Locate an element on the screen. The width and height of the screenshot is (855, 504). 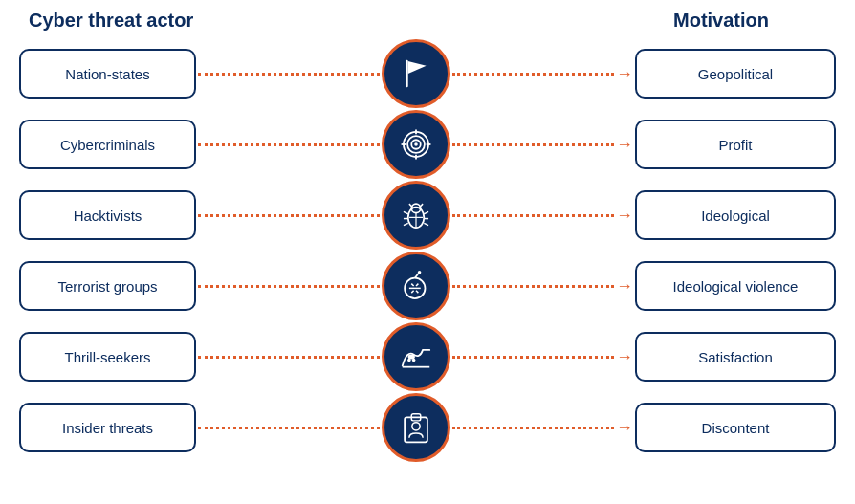
header-right: Motivation is located at coordinates (721, 21).